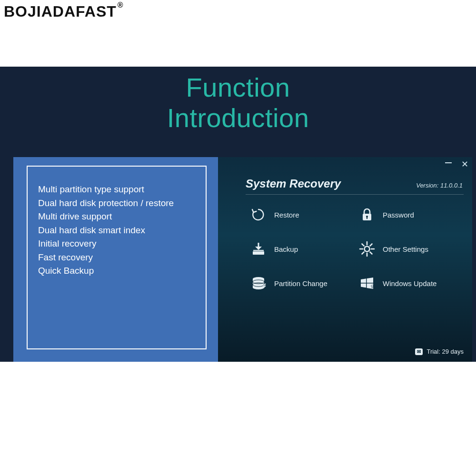  Describe the element at coordinates (118, 204) in the screenshot. I see `feature-item: Dual hard disk protection / restore` at that location.